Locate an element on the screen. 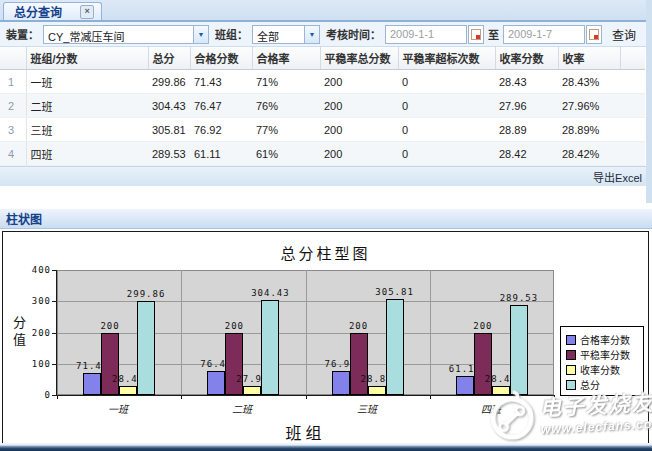 The width and height of the screenshot is (652, 451). bar-一班-平稳率分数 is located at coordinates (110, 364).